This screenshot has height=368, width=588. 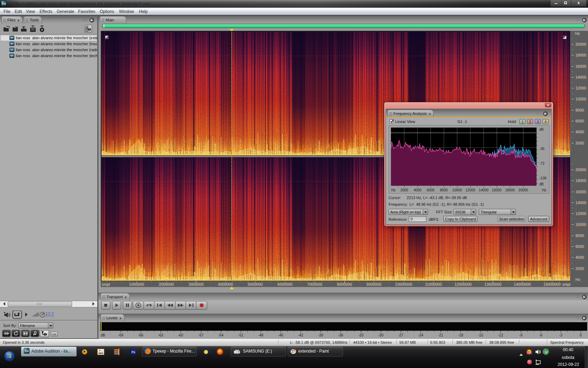 What do you see at coordinates (463, 284) in the screenshot?
I see `svg-text: 12000000` at bounding box center [463, 284].